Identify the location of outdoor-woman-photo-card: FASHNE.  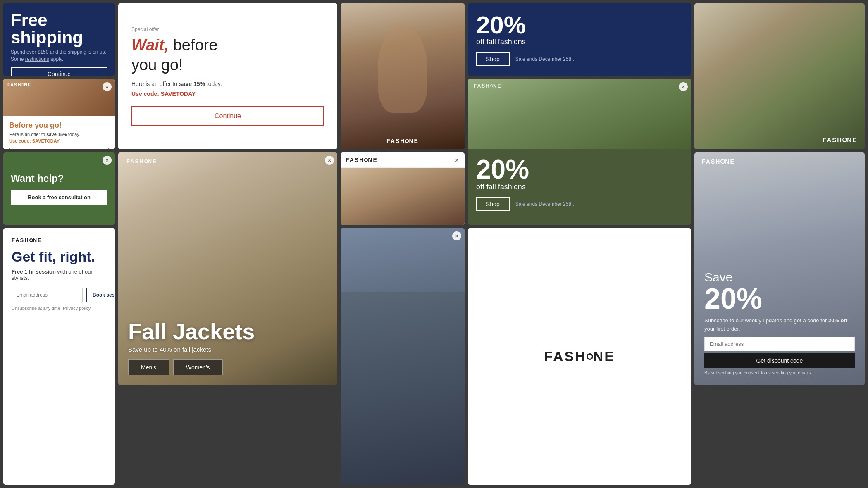
(780, 76).